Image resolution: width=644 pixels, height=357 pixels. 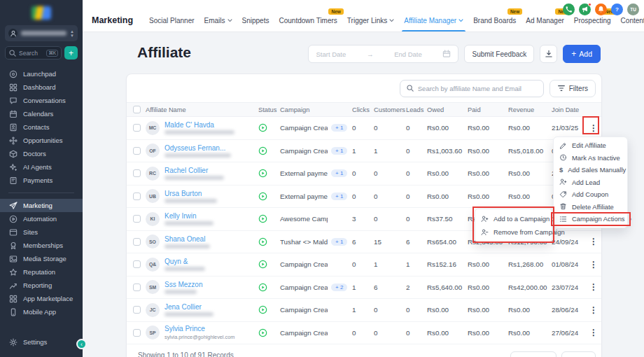 What do you see at coordinates (591, 207) in the screenshot?
I see `menu-item-delete-affiliate: Delete Affiliate` at bounding box center [591, 207].